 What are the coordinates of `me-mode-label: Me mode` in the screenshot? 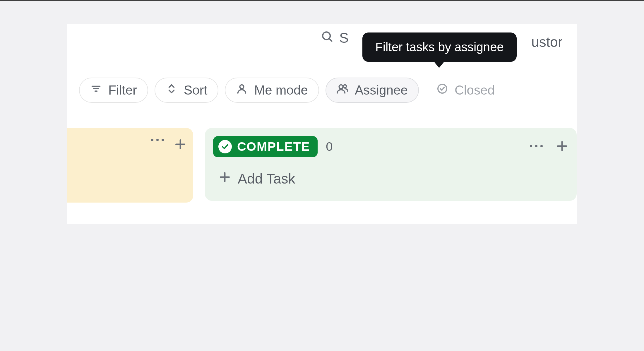 It's located at (281, 90).